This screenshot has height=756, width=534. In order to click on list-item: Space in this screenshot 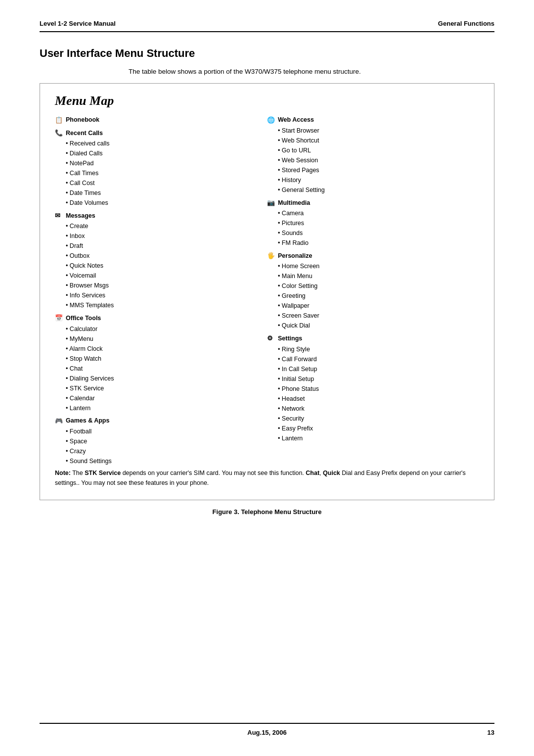, I will do `click(166, 441)`.